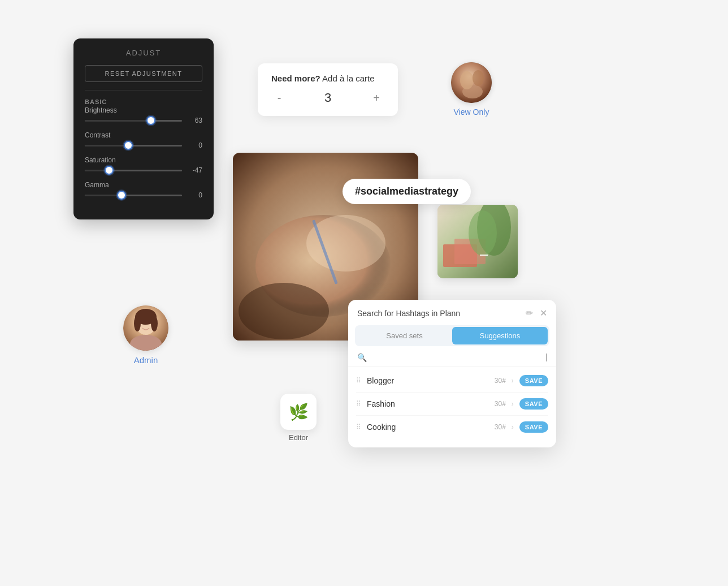 The height and width of the screenshot is (586, 728). Describe the element at coordinates (428, 381) in the screenshot. I see `hashtag-name-blogger: Blogger` at that location.